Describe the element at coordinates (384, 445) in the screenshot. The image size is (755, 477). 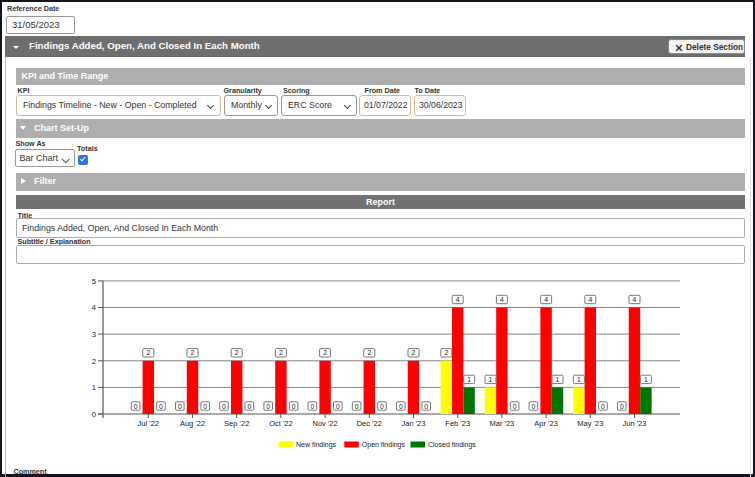
I see `svg-text: Open findings` at that location.